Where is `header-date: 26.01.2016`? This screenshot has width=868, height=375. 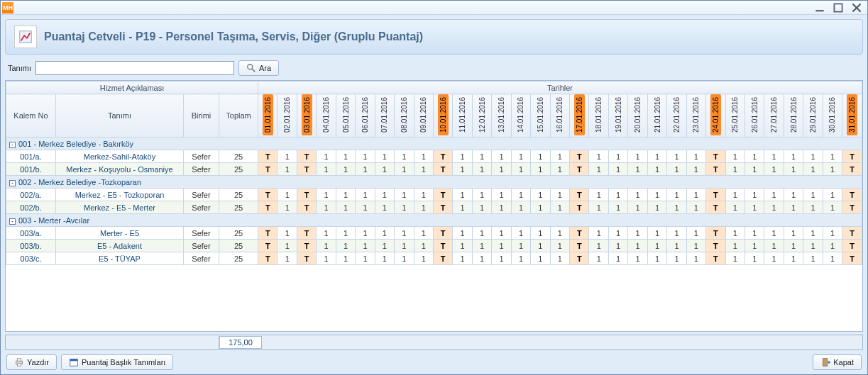 header-date: 26.01.2016 is located at coordinates (754, 116).